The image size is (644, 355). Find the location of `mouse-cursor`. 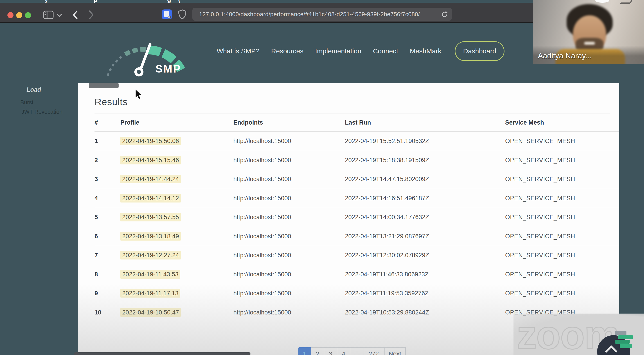

mouse-cursor is located at coordinates (139, 95).